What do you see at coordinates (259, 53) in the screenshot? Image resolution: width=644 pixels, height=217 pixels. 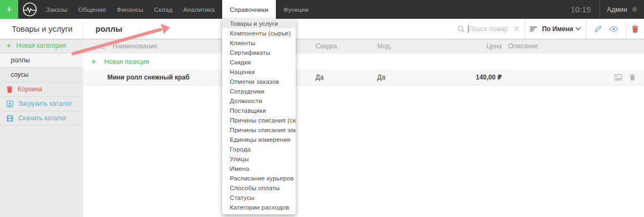 I see `dropdown-item-certificates: Сертификаты` at bounding box center [259, 53].